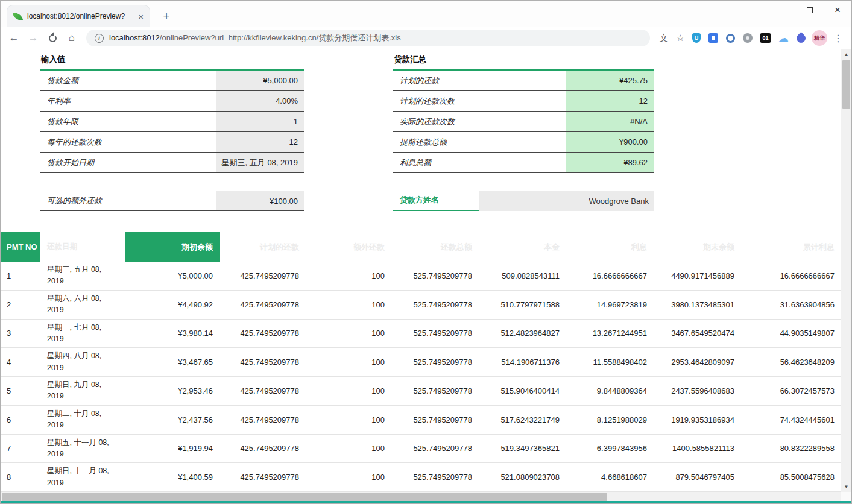  I want to click on tab-close-icon: ×, so click(141, 17).